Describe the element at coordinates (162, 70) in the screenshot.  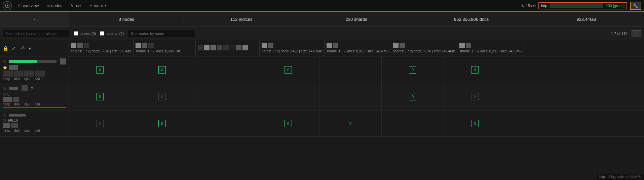
I see `cell-0-1: 0` at that location.